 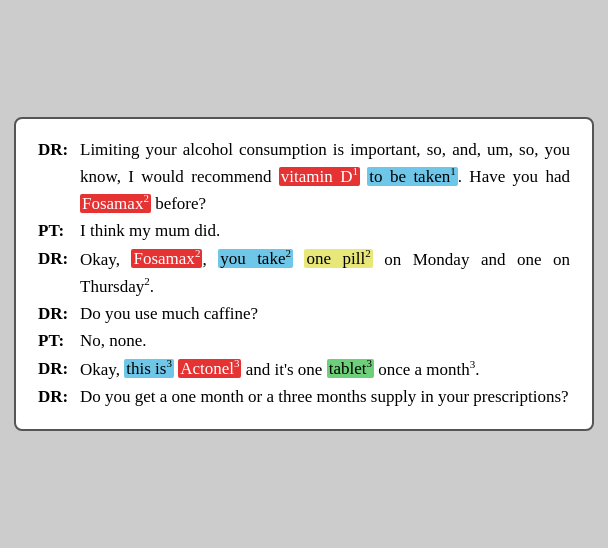 What do you see at coordinates (325, 231) in the screenshot?
I see `speech-content: I think my mum did.` at bounding box center [325, 231].